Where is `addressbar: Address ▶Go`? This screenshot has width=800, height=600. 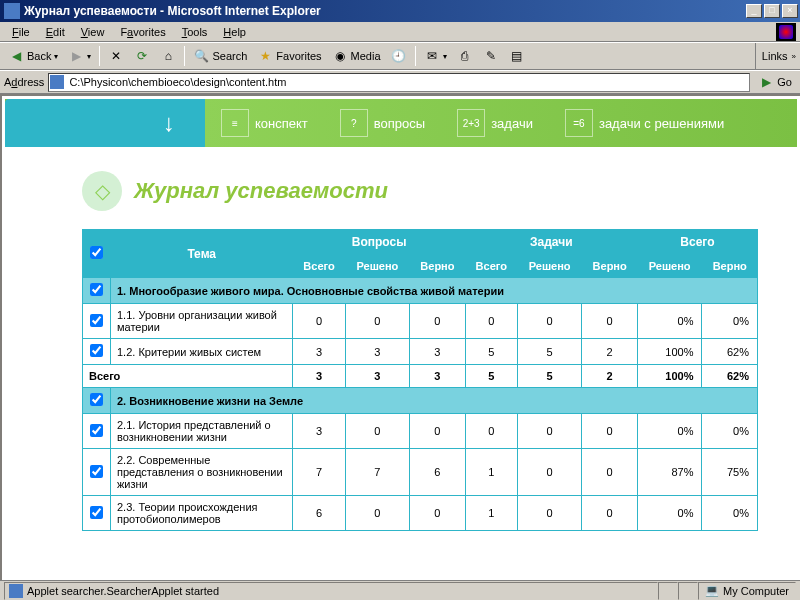 addressbar: Address ▶Go is located at coordinates (400, 82).